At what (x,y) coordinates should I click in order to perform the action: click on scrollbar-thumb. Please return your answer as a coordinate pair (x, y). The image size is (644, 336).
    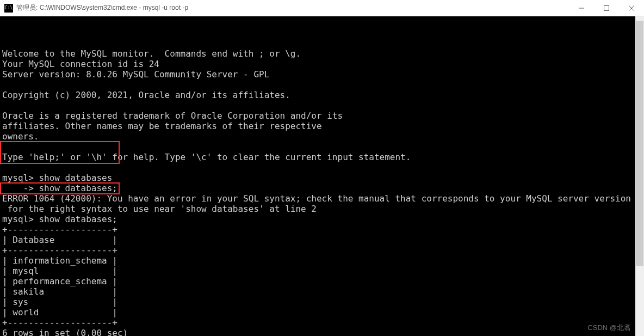
    Looking at the image, I should click on (640, 143).